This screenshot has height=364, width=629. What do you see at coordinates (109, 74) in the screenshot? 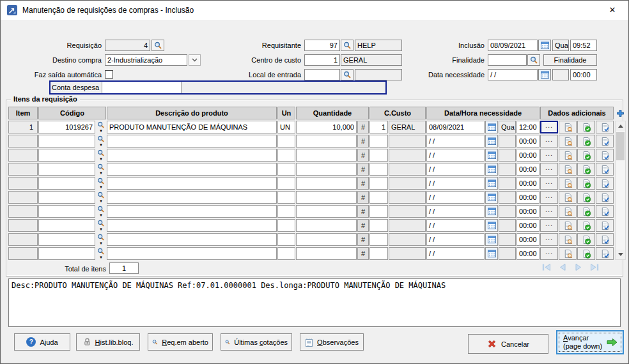
I see `faz-saida-checkbox` at bounding box center [109, 74].